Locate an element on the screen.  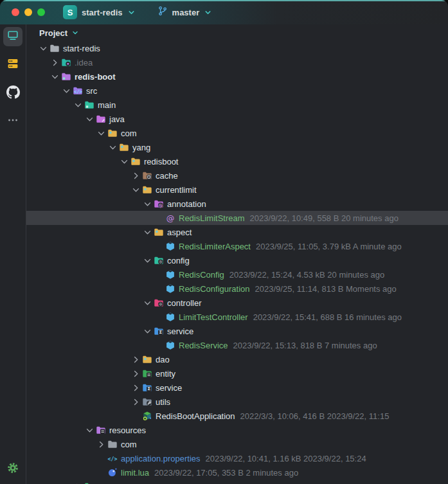
tree-item-label: java is located at coordinates (117, 120).